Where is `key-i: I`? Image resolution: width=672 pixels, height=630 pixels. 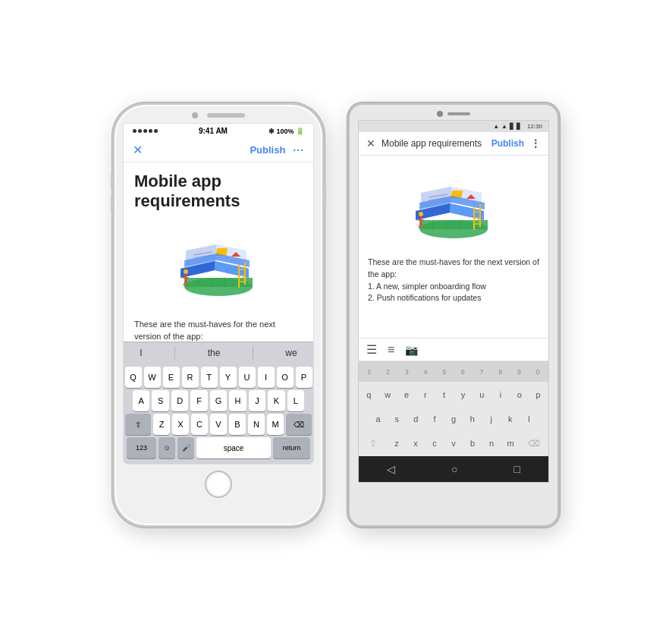 key-i: I is located at coordinates (266, 377).